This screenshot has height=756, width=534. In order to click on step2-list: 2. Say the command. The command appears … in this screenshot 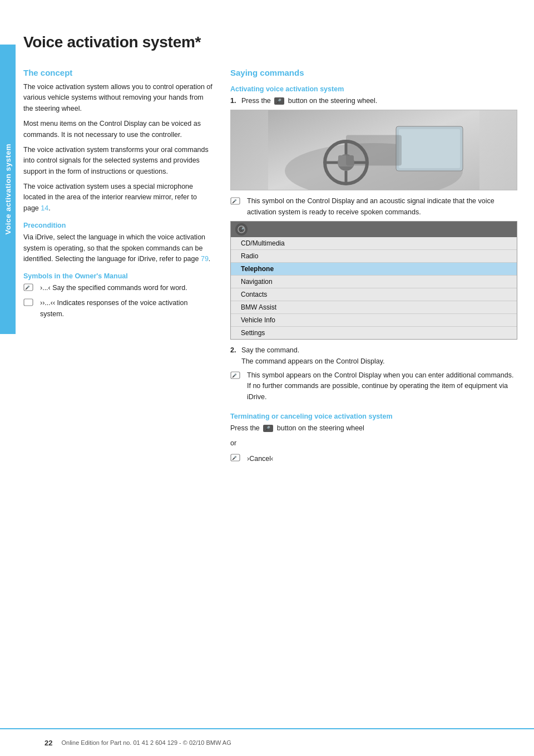, I will do `click(374, 356)`.